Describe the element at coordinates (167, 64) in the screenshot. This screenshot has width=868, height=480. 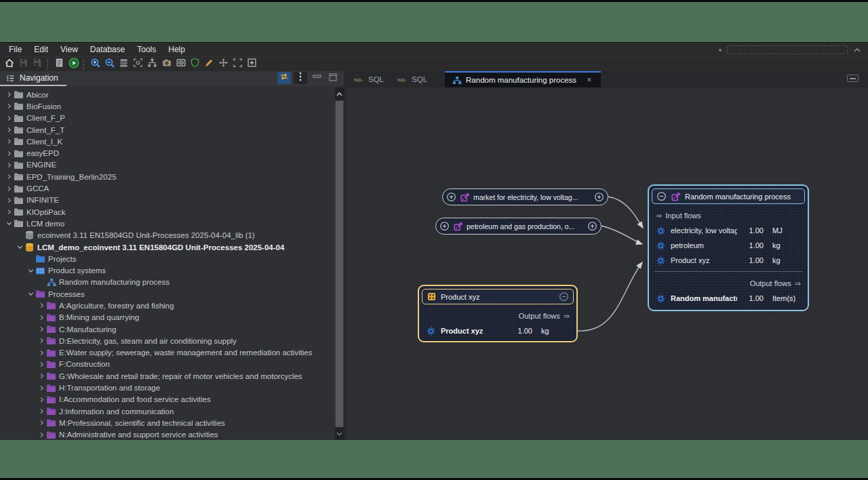
I see `snapshot-button` at that location.